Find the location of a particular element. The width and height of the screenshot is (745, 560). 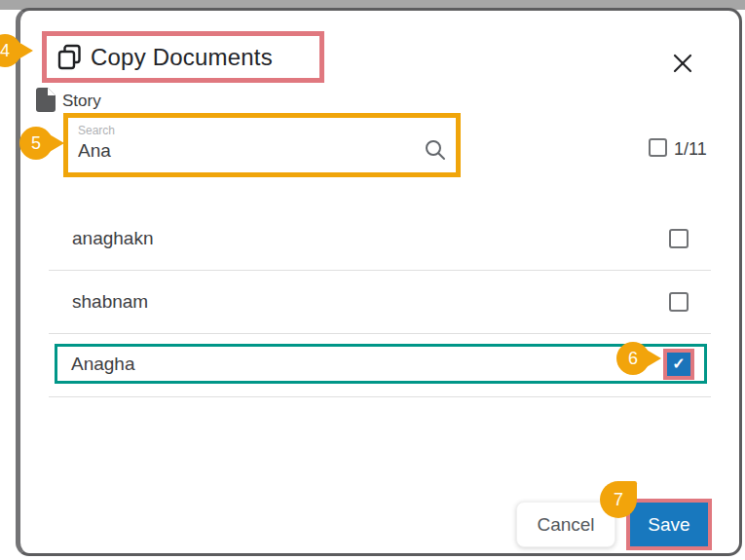

list-item-label: Anagha is located at coordinates (103, 364).